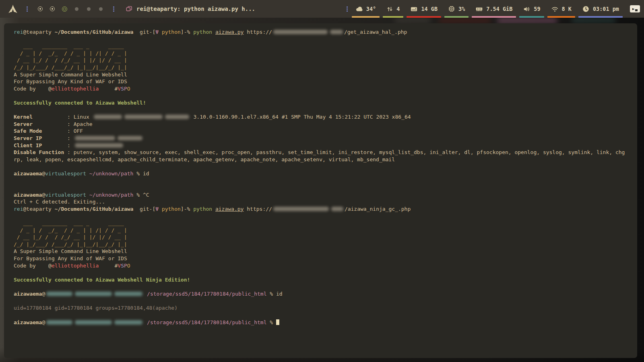 The width and height of the screenshot is (644, 362). I want to click on terminal-text: ]-%, so click(187, 209).